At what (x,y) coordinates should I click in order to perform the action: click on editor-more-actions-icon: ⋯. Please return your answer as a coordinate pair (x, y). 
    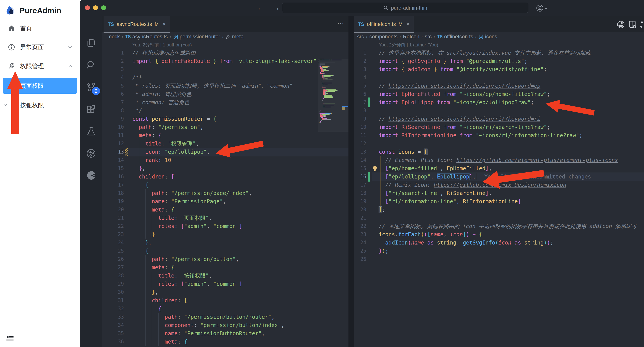
    Looking at the image, I should click on (341, 24).